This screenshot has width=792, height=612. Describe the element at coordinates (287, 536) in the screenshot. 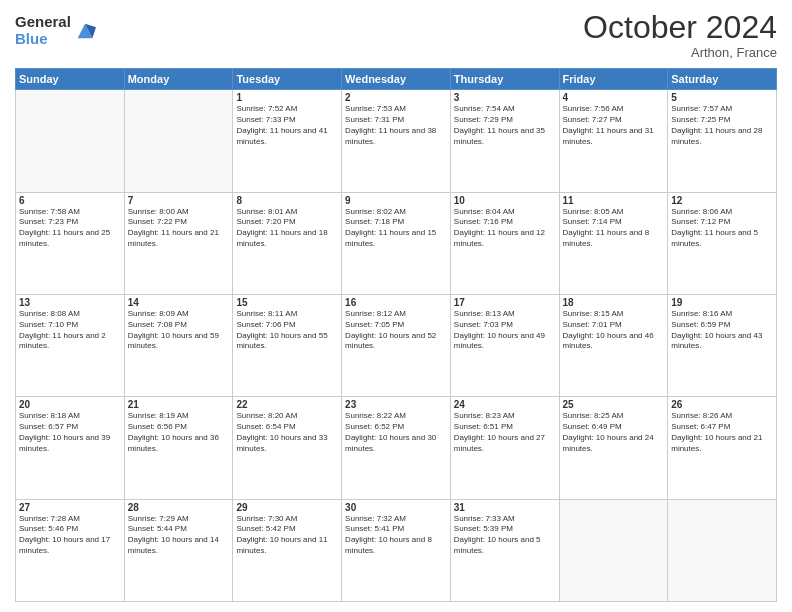

I see `day-info: Sunrise: 7:30 AM Sunset: 5:42 PM Dayligh…` at that location.